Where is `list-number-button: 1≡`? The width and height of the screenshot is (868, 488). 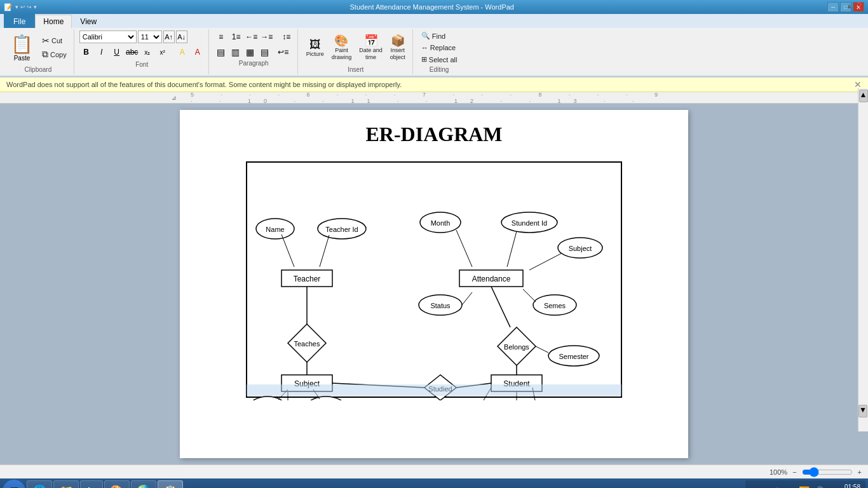
list-number-button: 1≡ is located at coordinates (236, 37).